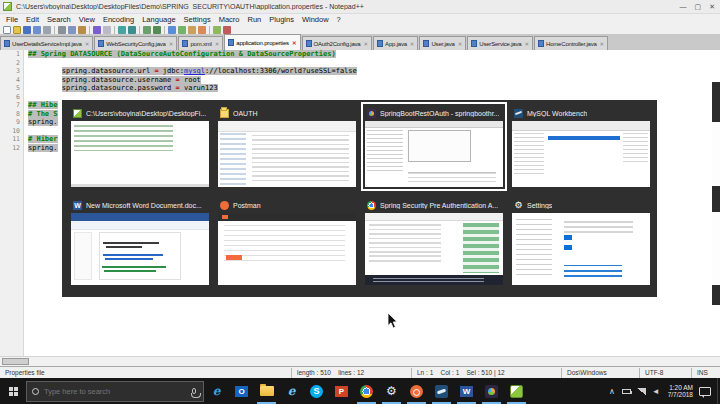  I want to click on menu-view: View, so click(87, 20).